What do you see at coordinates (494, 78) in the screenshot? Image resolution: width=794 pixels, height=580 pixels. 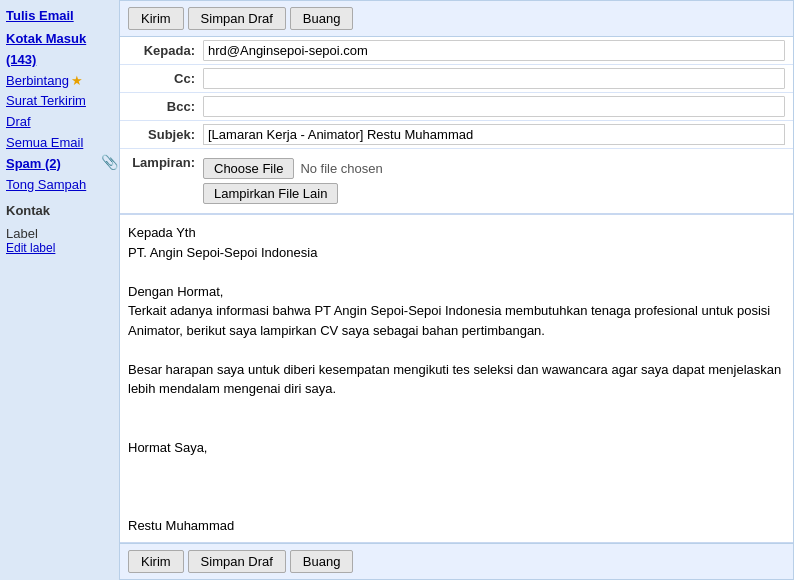 I see `cc-input` at bounding box center [494, 78].